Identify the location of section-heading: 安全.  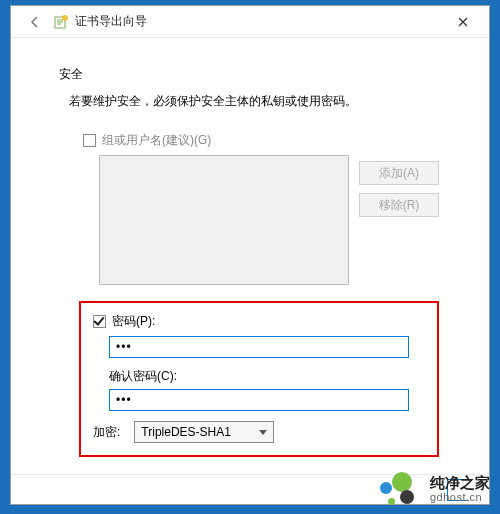
(254, 74).